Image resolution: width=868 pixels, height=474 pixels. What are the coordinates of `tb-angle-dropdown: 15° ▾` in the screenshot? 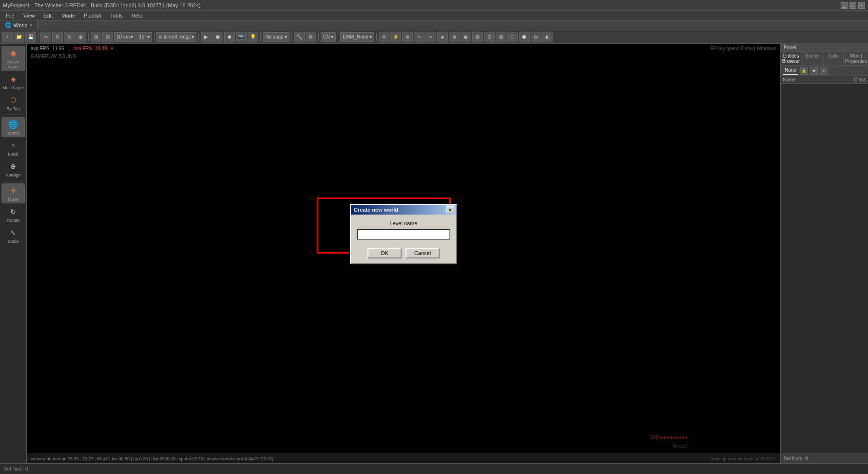 It's located at (144, 37).